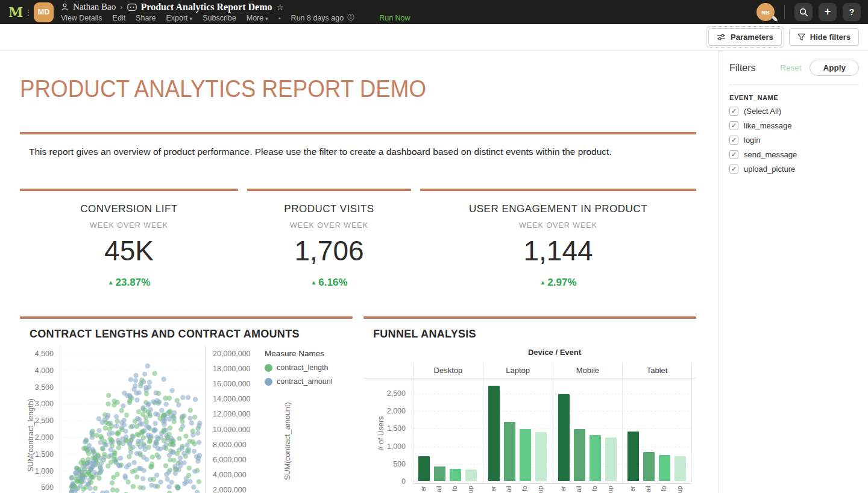 This screenshot has height=493, width=868. Describe the element at coordinates (133, 282) in the screenshot. I see `kpi-delta-value: 23.87%` at that location.